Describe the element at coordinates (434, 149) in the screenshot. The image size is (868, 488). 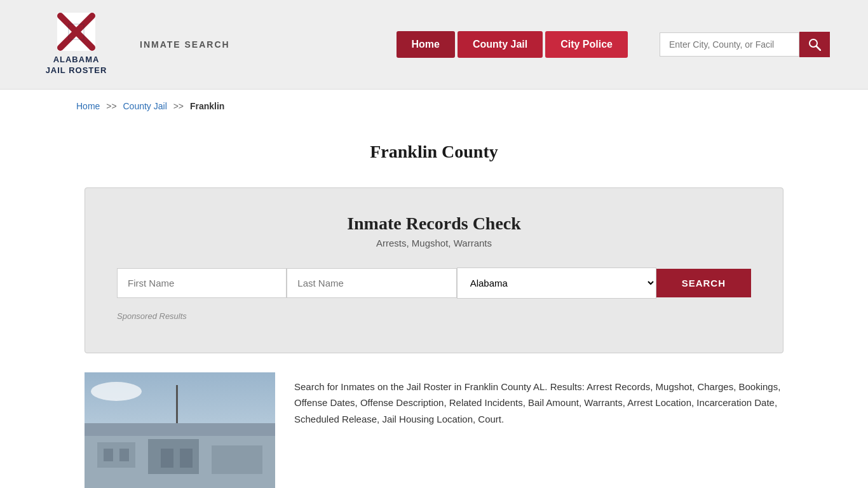
I see `page-title-section: Franklin County` at that location.